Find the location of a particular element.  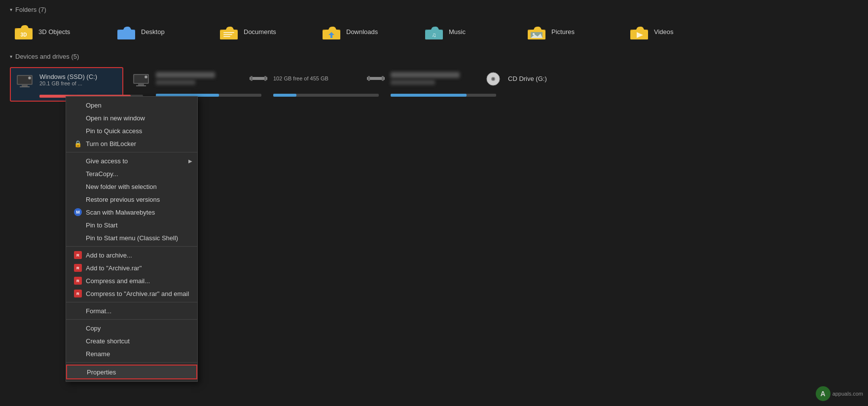

ctx-restore-previous-label: Restore previous versions is located at coordinates (123, 199).